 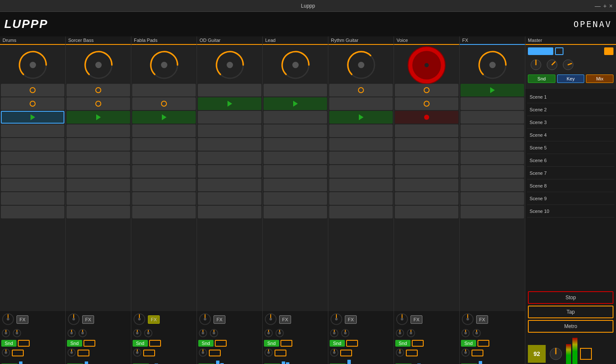 I want to click on scene-row-1: Scene 1, so click(x=571, y=97).